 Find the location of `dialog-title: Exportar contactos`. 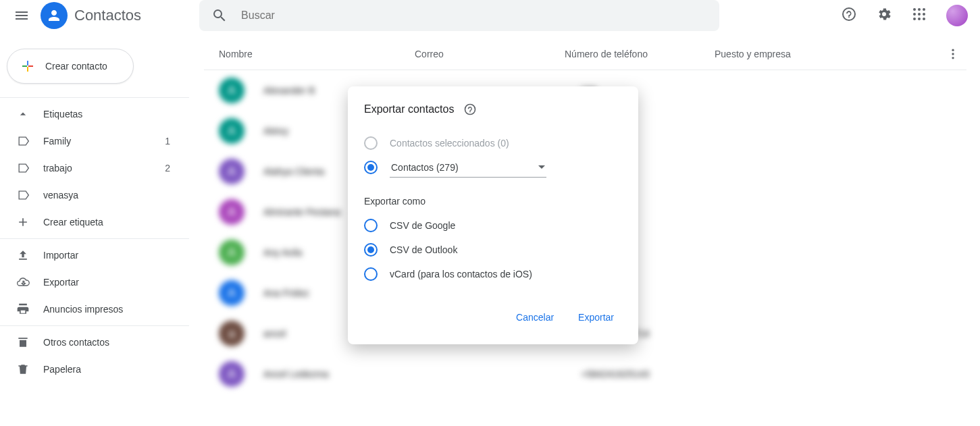

dialog-title: Exportar contactos is located at coordinates (409, 109).